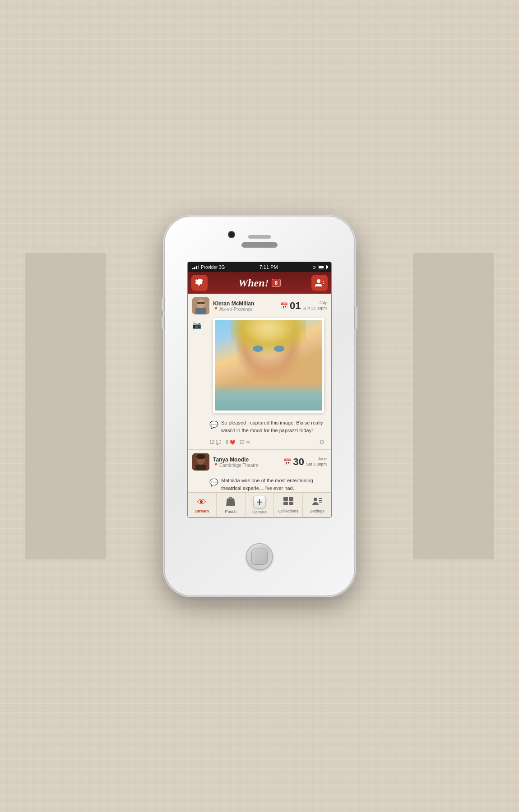 Image resolution: width=519 pixels, height=812 pixels. What do you see at coordinates (245, 309) in the screenshot?
I see `post-location-1: 📍 Aix-en-Provence` at bounding box center [245, 309].